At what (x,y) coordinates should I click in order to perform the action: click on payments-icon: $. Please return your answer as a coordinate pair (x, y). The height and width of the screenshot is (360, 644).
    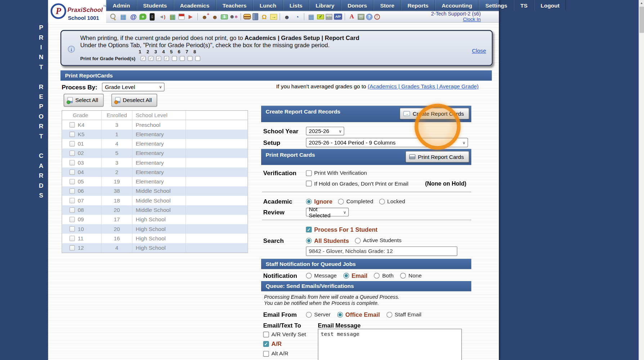
    Looking at the image, I should click on (224, 17).